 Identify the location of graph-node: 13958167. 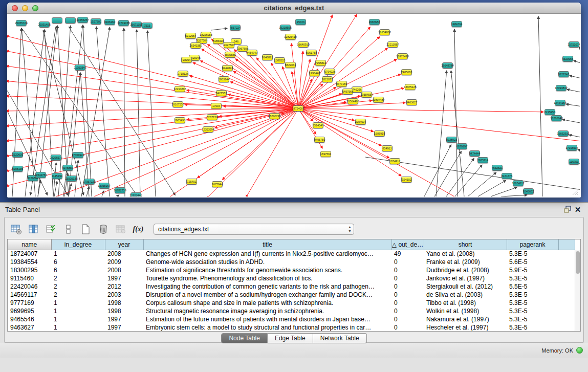
(104, 186).